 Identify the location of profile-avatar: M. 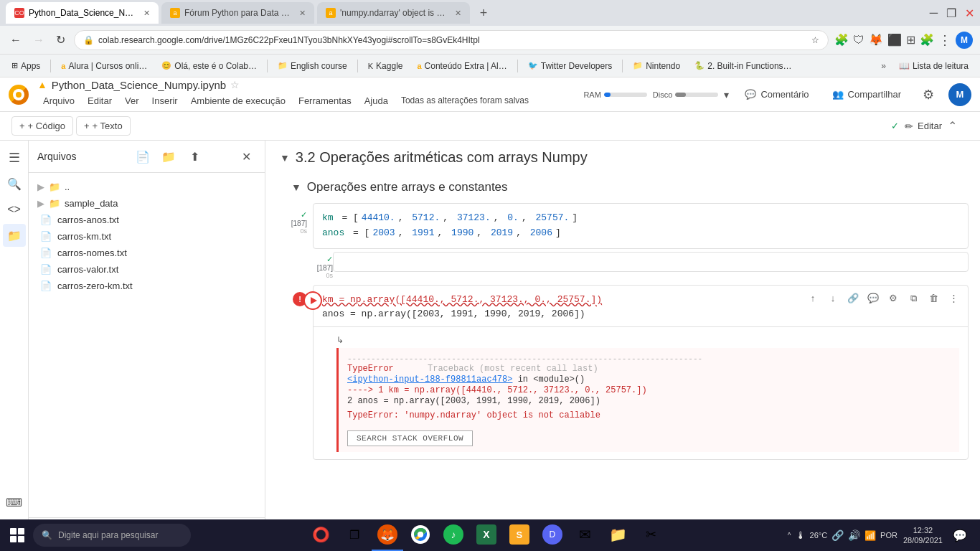
(964, 40).